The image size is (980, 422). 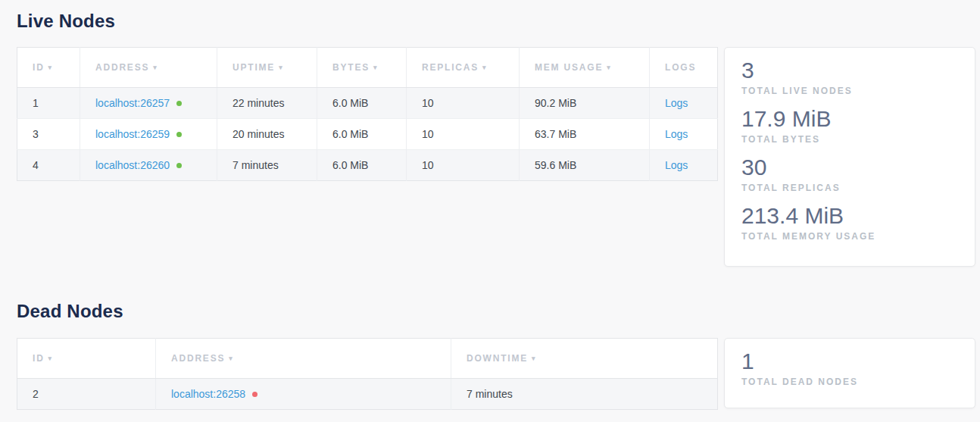 What do you see at coordinates (680, 67) in the screenshot?
I see `column-header-label: LOGS` at bounding box center [680, 67].